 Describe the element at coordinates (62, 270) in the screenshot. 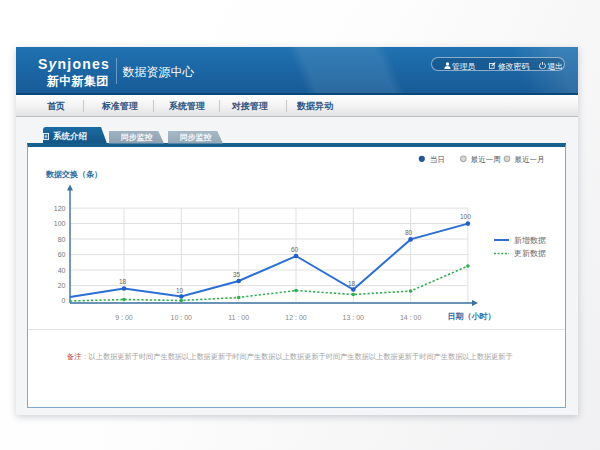

I see `svg-text: 40` at that location.